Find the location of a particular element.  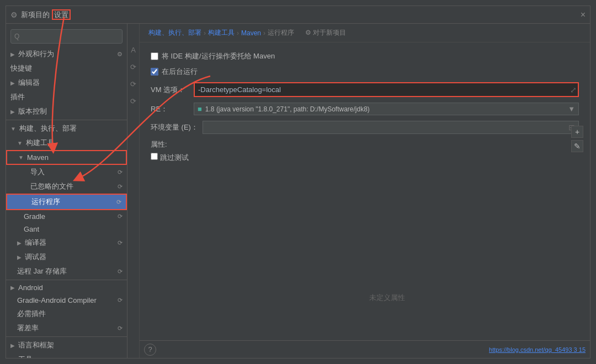

sidebar-item-label: 工具 is located at coordinates (25, 356).